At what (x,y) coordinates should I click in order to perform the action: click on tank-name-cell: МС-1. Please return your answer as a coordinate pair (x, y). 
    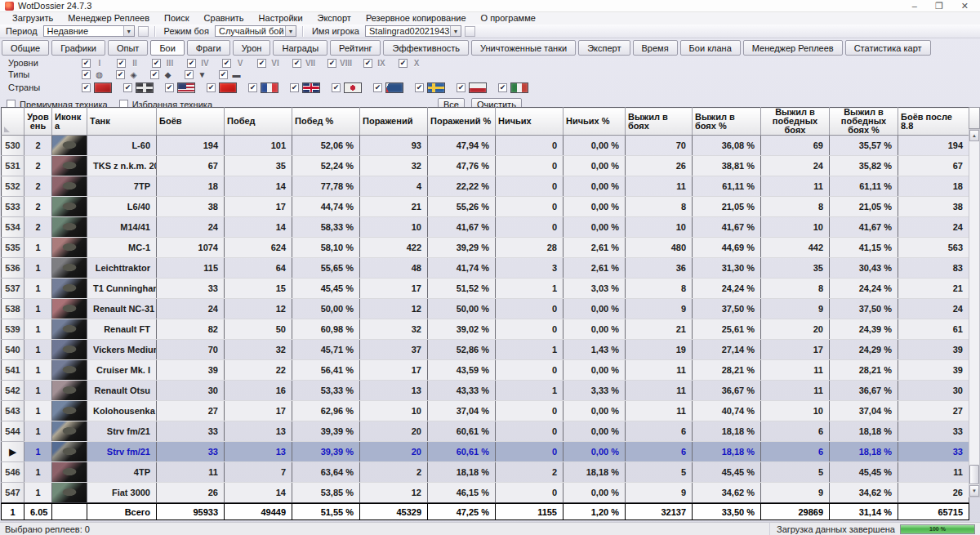
    Looking at the image, I should click on (122, 248).